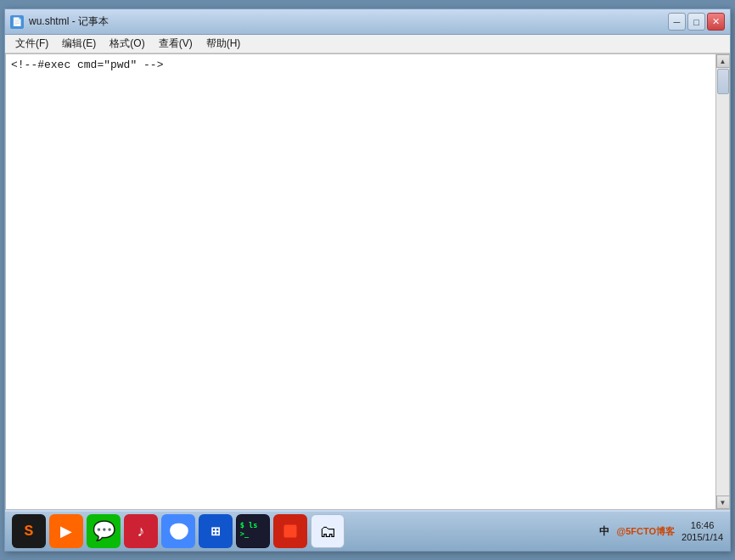  What do you see at coordinates (59, 22) in the screenshot?
I see `title-bar-left: 📄 wu.shtml - 记事本` at bounding box center [59, 22].